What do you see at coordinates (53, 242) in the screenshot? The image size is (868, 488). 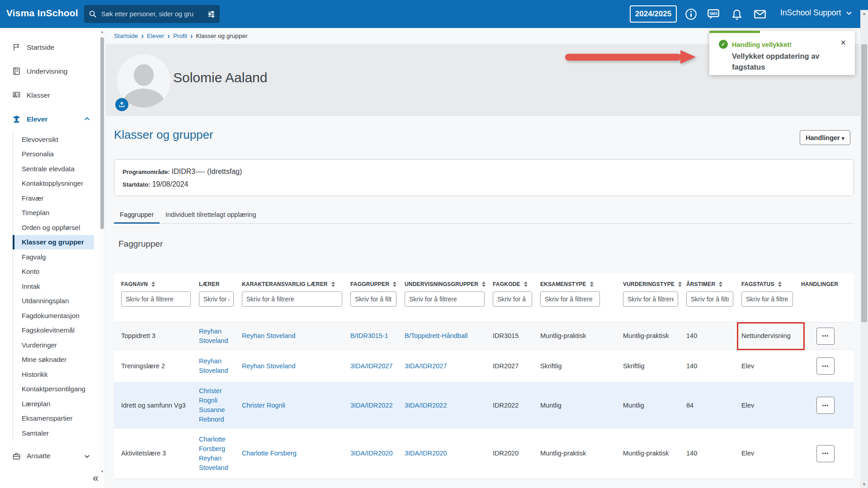 I see `sidebar-item-klasser-og-grupper: Klasser og grupper` at bounding box center [53, 242].